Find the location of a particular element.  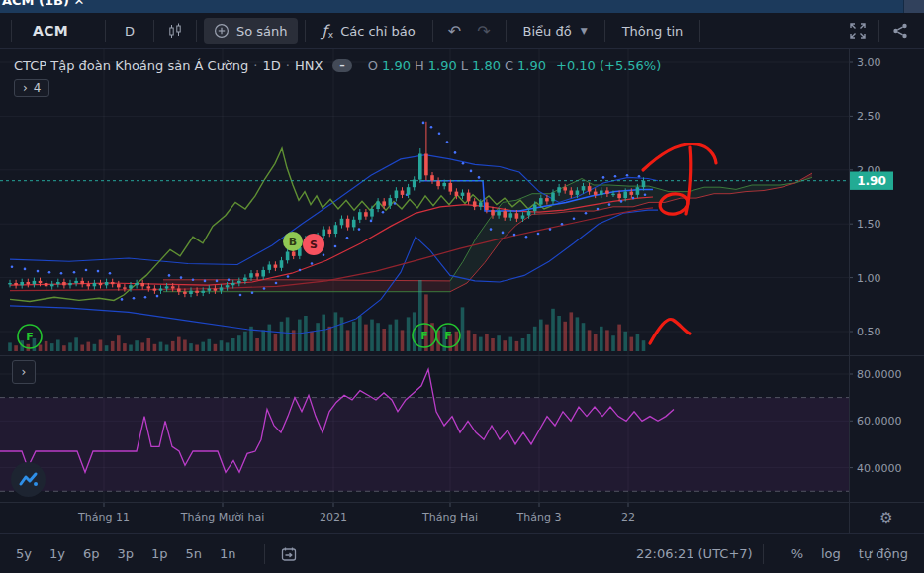

interval-button: D is located at coordinates (130, 32).